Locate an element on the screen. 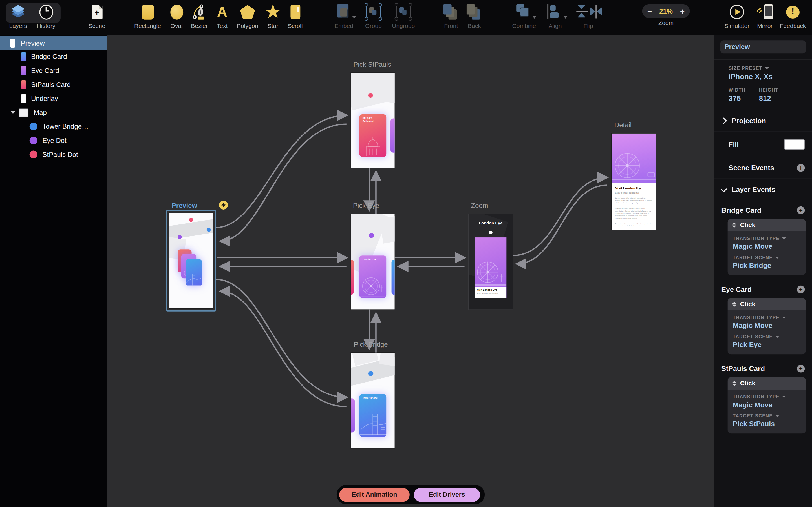 The image size is (812, 507). detail-title: Visit London Eye is located at coordinates (633, 188).